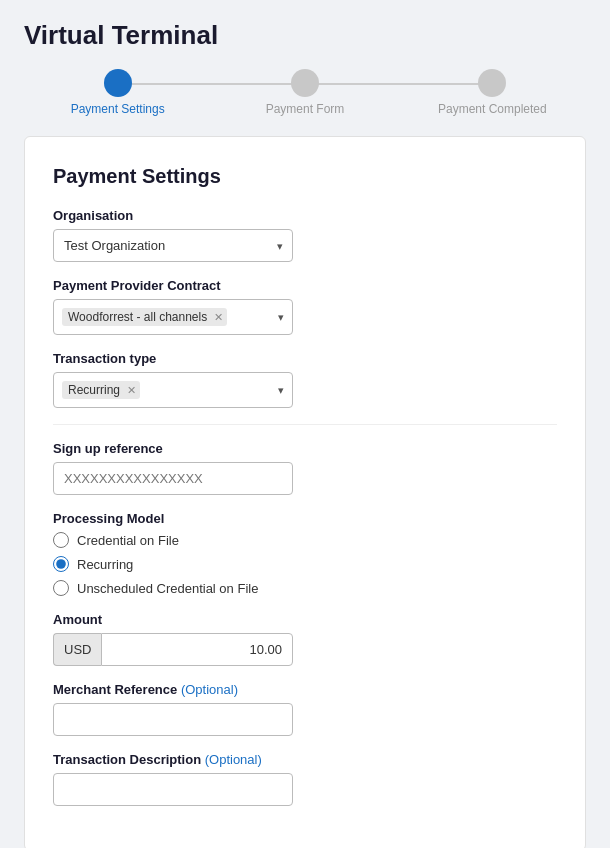 The height and width of the screenshot is (848, 610). Describe the element at coordinates (305, 540) in the screenshot. I see `radio-credential-on-file: Credential on File` at that location.